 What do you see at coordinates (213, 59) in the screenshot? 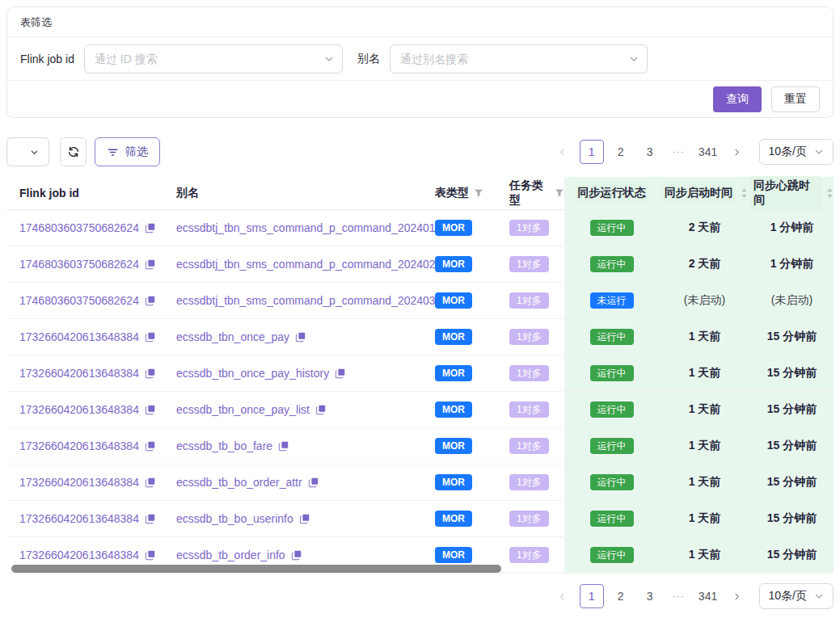
I see `flink-job-id-input` at bounding box center [213, 59].